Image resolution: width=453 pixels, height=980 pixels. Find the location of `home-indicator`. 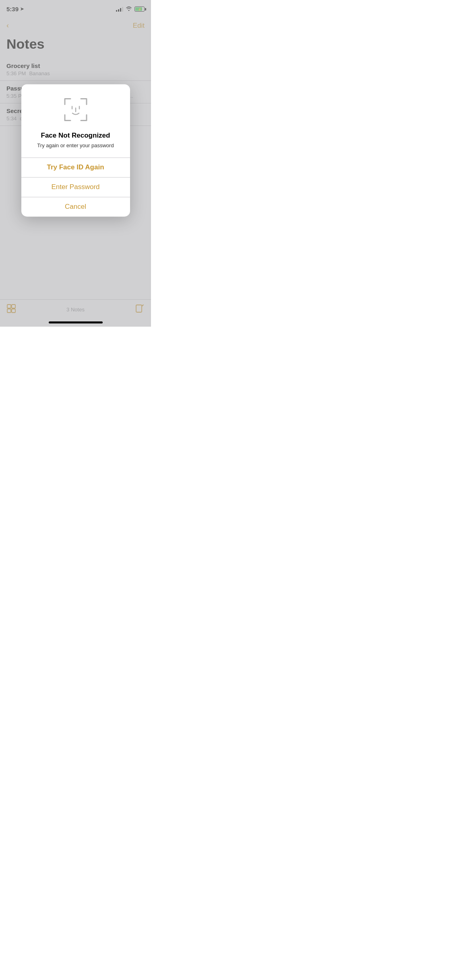

home-indicator is located at coordinates (76, 323).